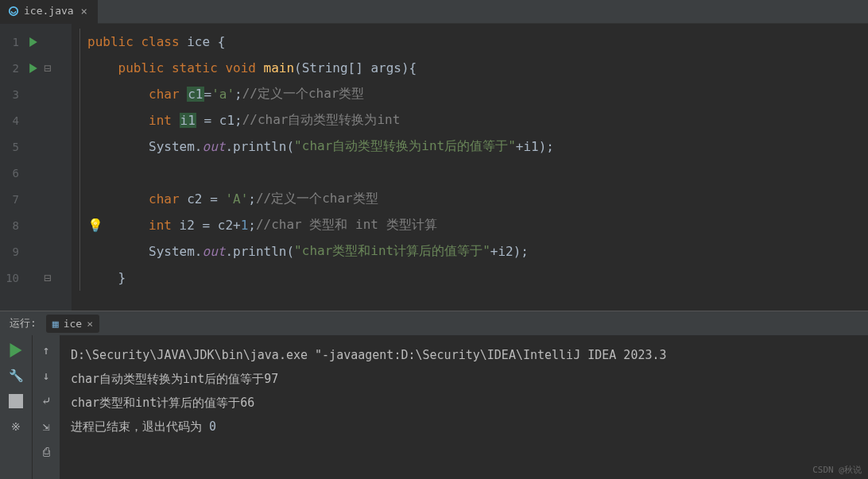 The height and width of the screenshot is (479, 868). I want to click on line-number: 7, so click(13, 199).